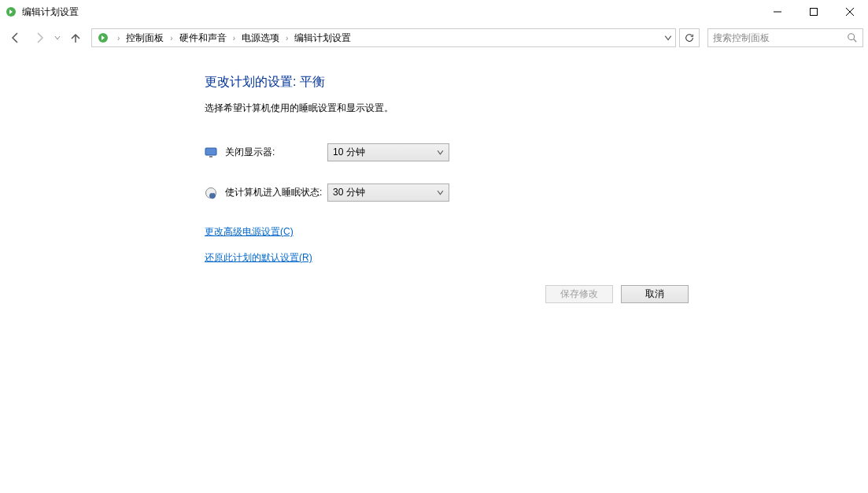  Describe the element at coordinates (145, 38) in the screenshot. I see `breadcrumb-item: 控制面板` at that location.